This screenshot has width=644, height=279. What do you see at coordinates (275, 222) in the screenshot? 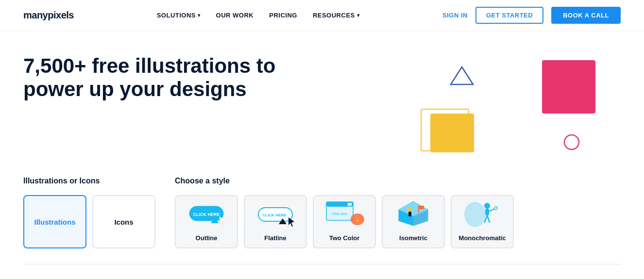
I see `style-flatline: CLICK HERE Flatline` at bounding box center [275, 222].